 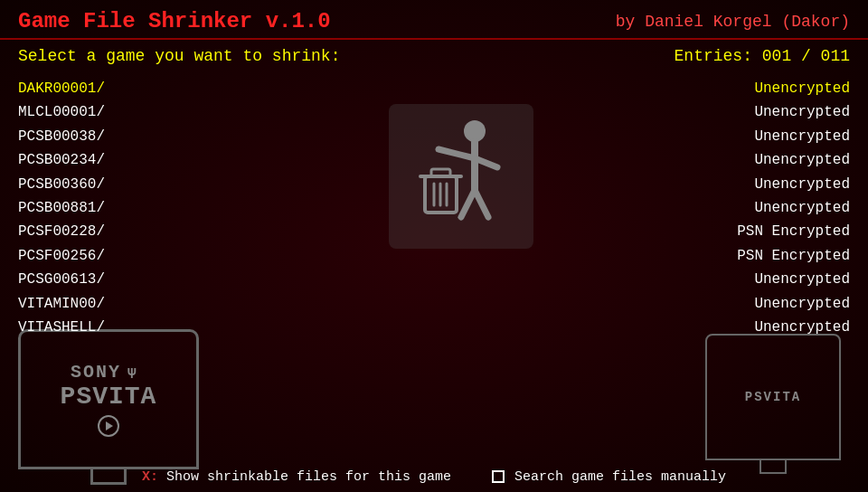 What do you see at coordinates (762, 56) in the screenshot?
I see `entries-label: Entries: 001 / 011` at bounding box center [762, 56].